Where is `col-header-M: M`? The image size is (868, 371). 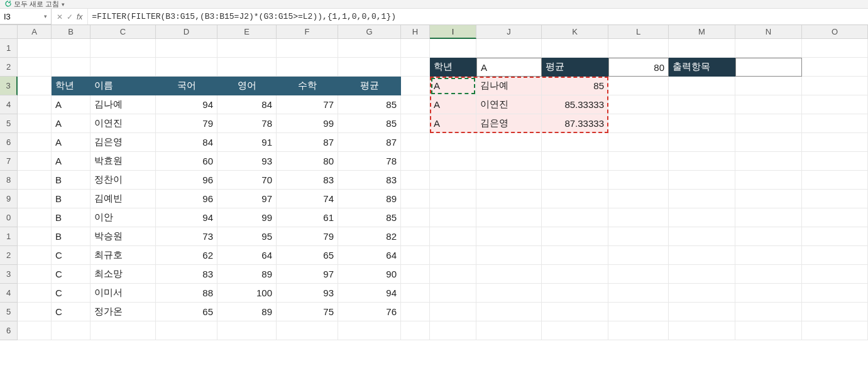 col-header-M: M is located at coordinates (702, 32).